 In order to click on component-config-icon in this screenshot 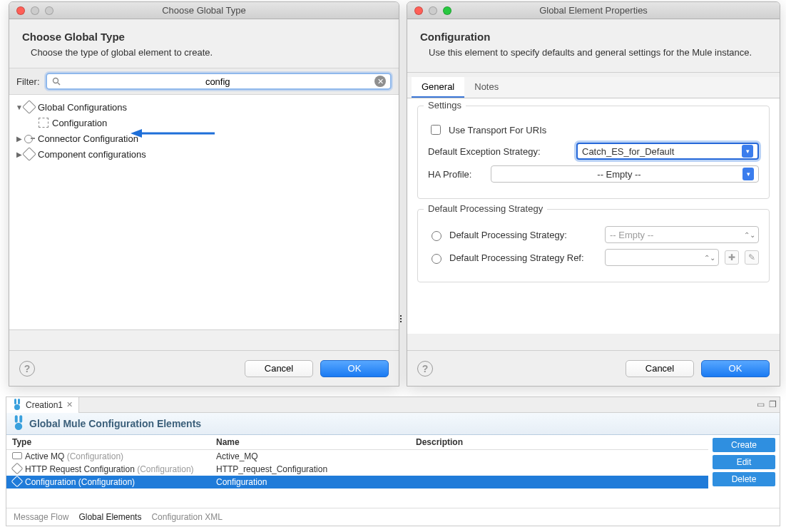, I will do `click(29, 154)`.